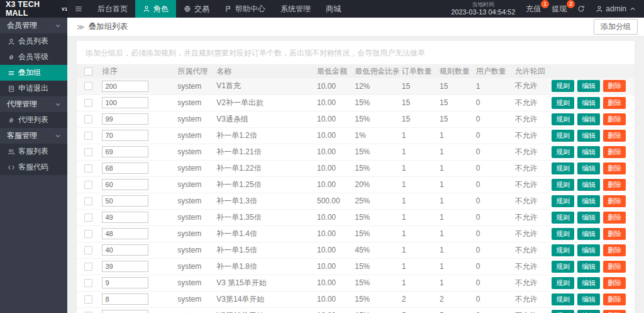 This screenshot has height=313, width=644. I want to click on sidebar-item-service-code: 客服代码, so click(34, 168).